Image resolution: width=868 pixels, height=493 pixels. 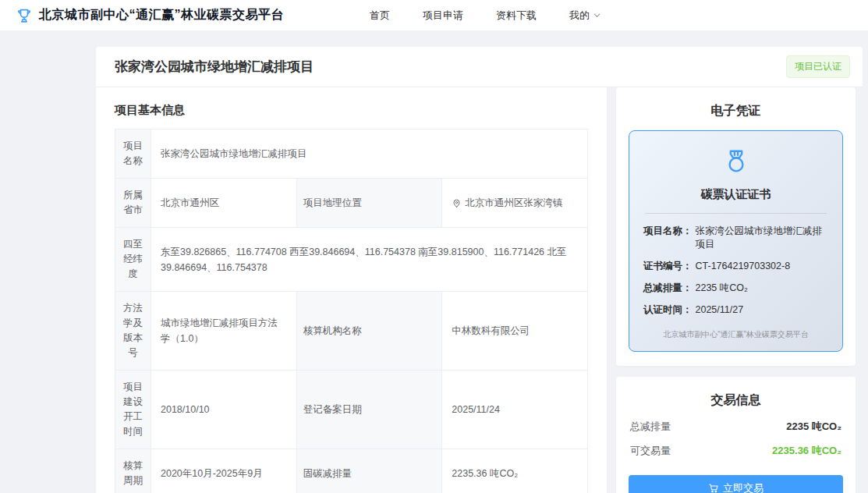 What do you see at coordinates (736, 195) in the screenshot?
I see `certificate-title: 碳票认证证书` at bounding box center [736, 195].